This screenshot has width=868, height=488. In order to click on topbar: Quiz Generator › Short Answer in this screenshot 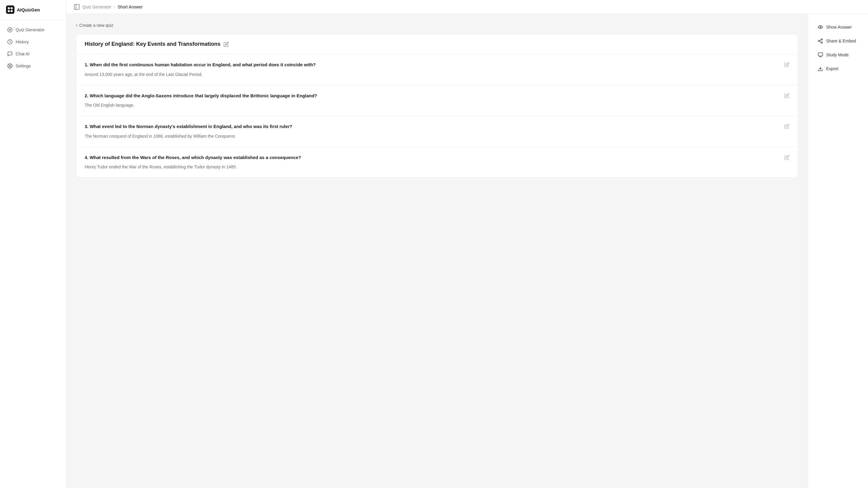, I will do `click(467, 7)`.